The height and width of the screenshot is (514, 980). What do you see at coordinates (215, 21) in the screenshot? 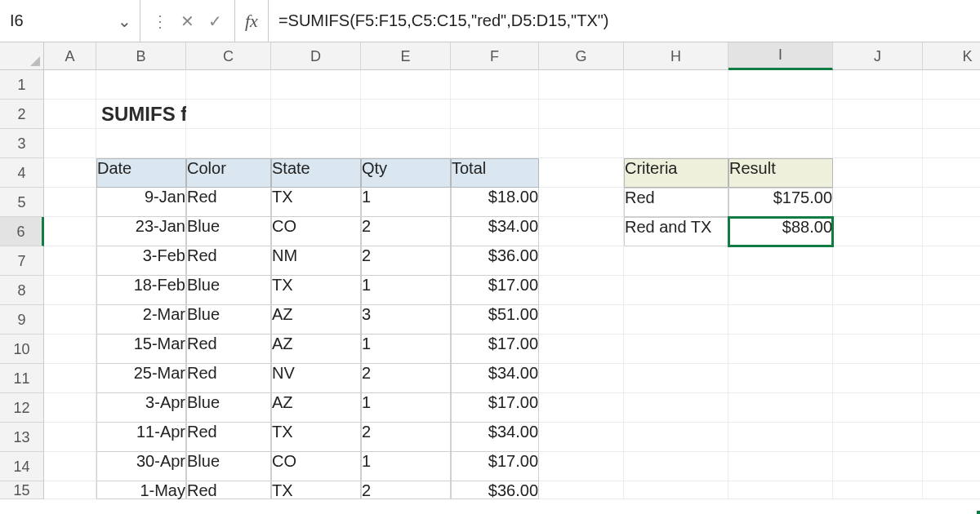
I see `enter-icon: ✓` at bounding box center [215, 21].